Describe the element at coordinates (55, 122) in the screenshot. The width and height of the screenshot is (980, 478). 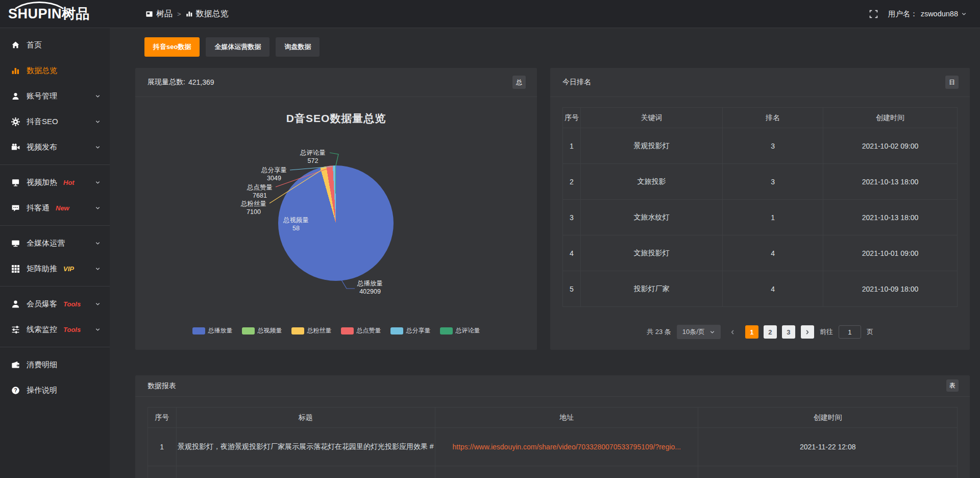
I see `sidebar-item-douyin-seo: 抖音SEO` at that location.